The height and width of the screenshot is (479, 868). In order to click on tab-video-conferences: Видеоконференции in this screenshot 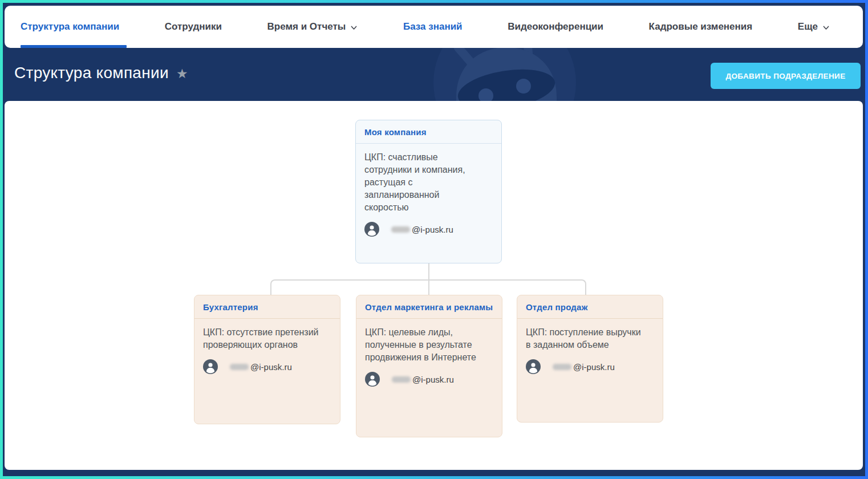, I will do `click(555, 27)`.